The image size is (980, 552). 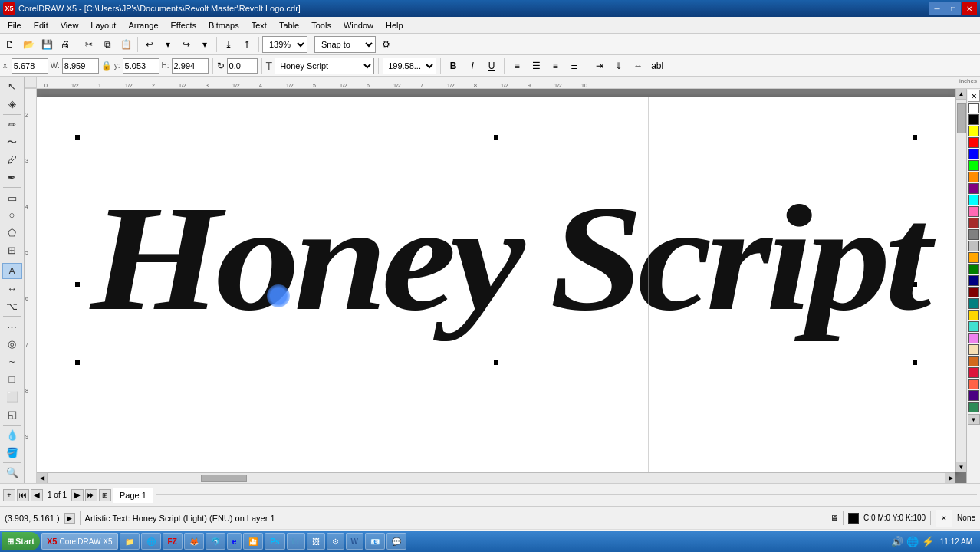 I want to click on menu-view: View, so click(x=70, y=25).